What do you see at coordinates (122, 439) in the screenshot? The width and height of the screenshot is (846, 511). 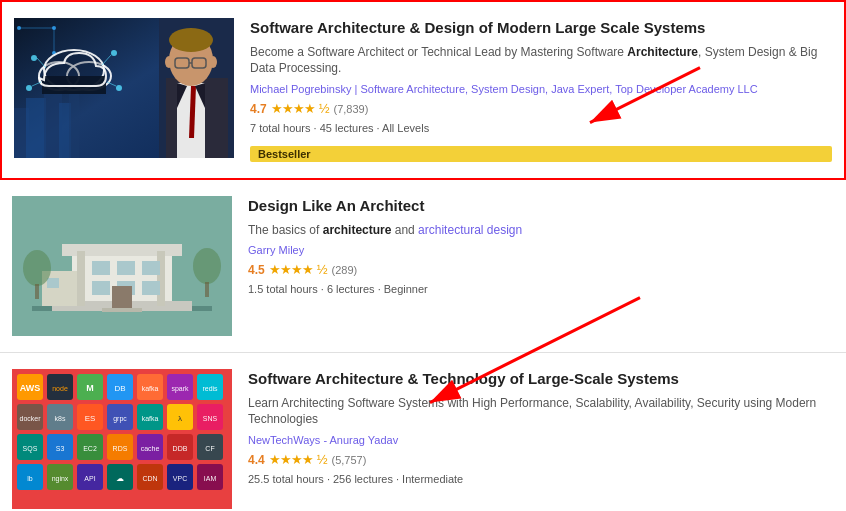 I see `course-thumbnail-3: AWS node M DB kafka spark redis docker` at bounding box center [122, 439].